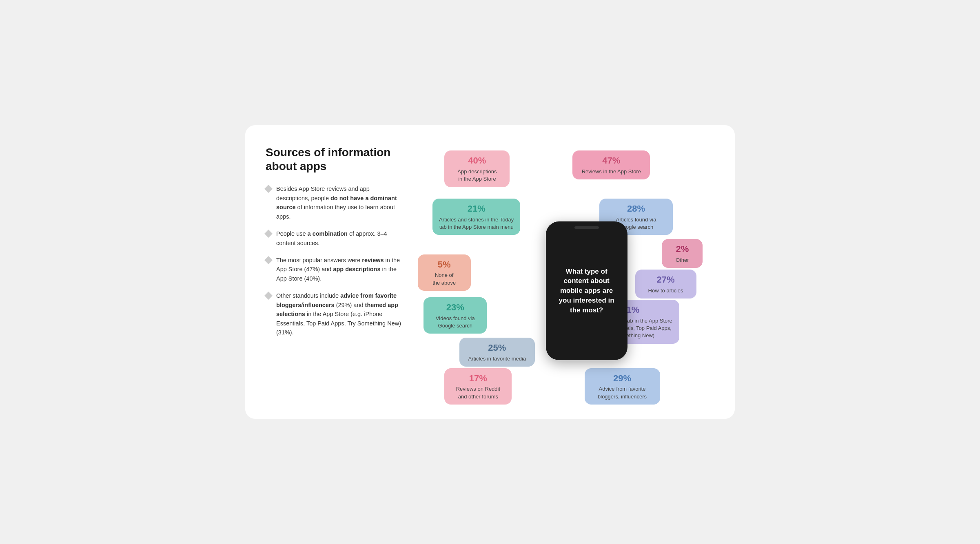 The height and width of the screenshot is (544, 980). Describe the element at coordinates (636, 209) in the screenshot. I see `bubble-pct: 28%` at that location.